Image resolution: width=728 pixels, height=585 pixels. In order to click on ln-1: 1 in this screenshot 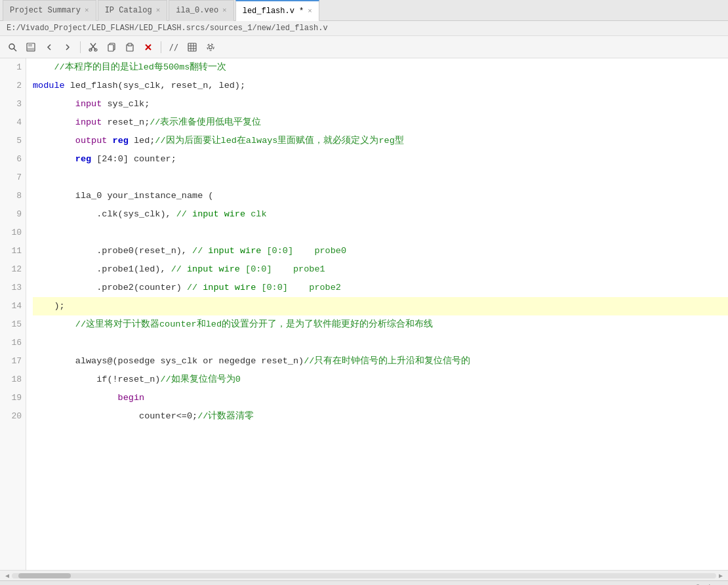, I will do `click(13, 68)`.